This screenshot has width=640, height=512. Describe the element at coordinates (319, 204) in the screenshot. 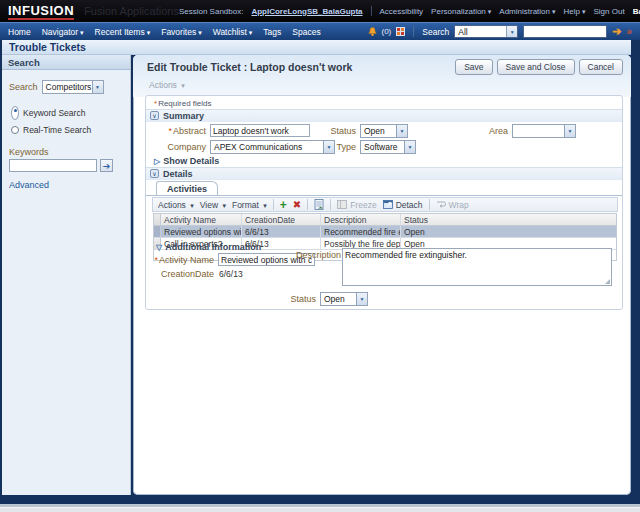

I see `export-to-excel-icon` at that location.